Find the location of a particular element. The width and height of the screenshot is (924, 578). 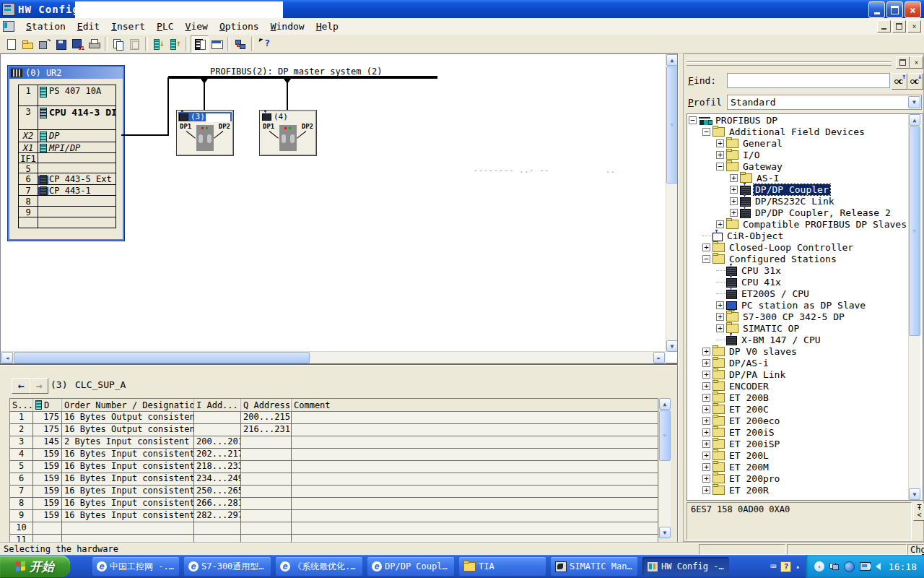

catalog-grip is located at coordinates (789, 64).